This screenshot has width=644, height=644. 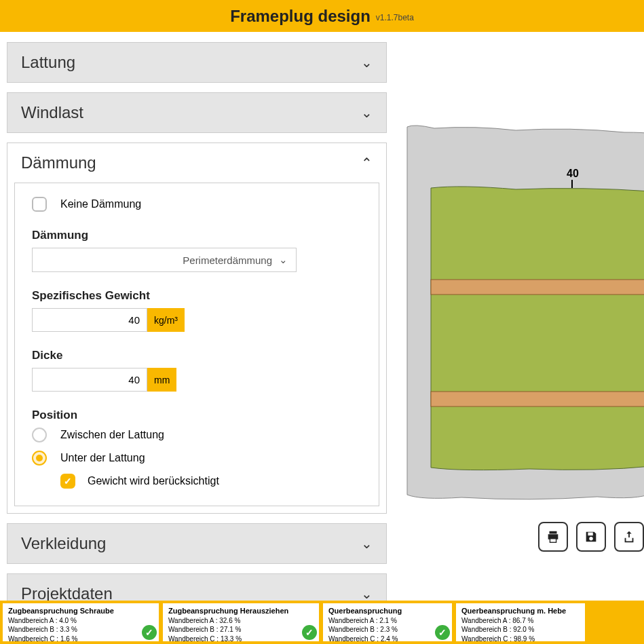 What do you see at coordinates (113, 435) in the screenshot?
I see `position-between-label: Zwischen der Lattung` at bounding box center [113, 435].